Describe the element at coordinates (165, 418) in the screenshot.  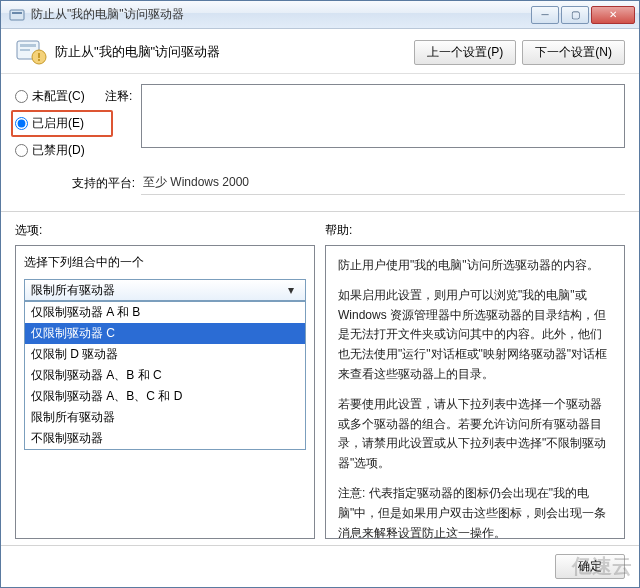
I see `dropdown-item: 限制所有驱动器` at that location.